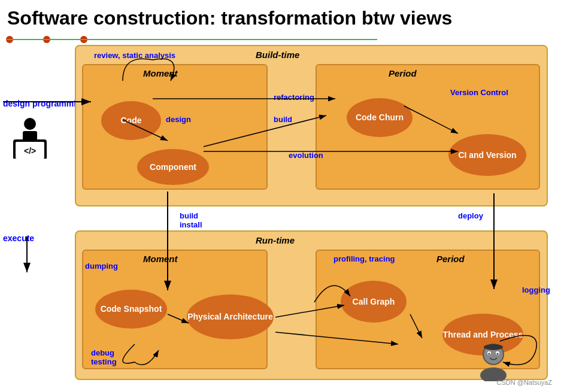 Image resolution: width=561 pixels, height=392 pixels. Describe the element at coordinates (283, 120) in the screenshot. I see `build-label: build` at that location.